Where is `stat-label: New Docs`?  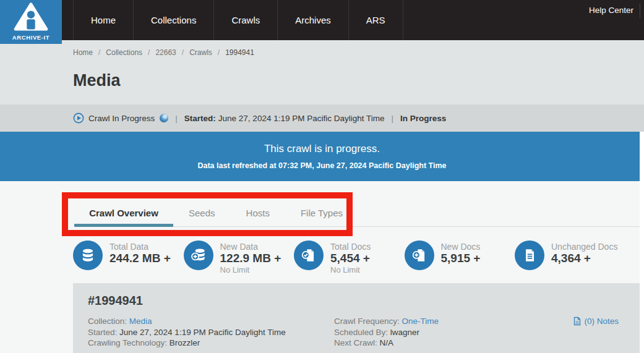 stat-label: New Docs is located at coordinates (461, 247).